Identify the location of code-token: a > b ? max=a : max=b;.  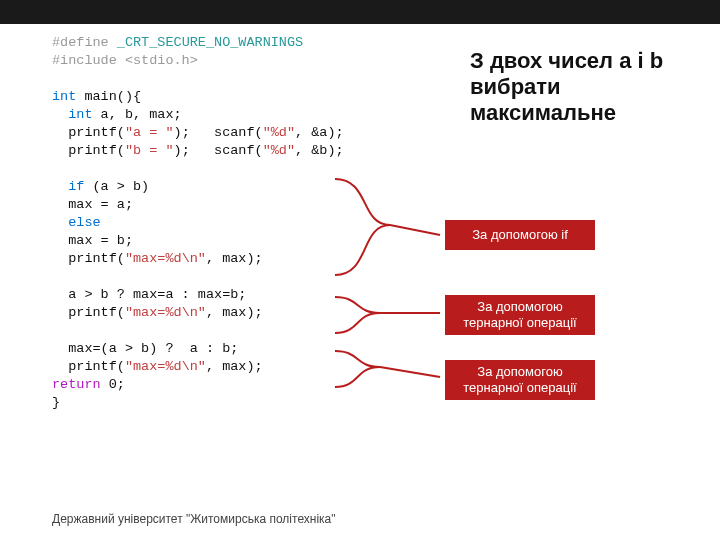
(149, 294).